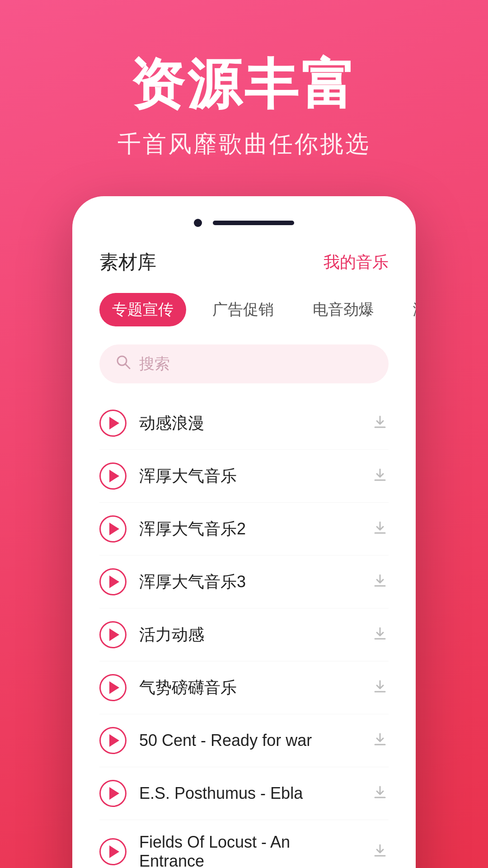  What do you see at coordinates (244, 364) in the screenshot?
I see `search-bar: 搜索` at bounding box center [244, 364].